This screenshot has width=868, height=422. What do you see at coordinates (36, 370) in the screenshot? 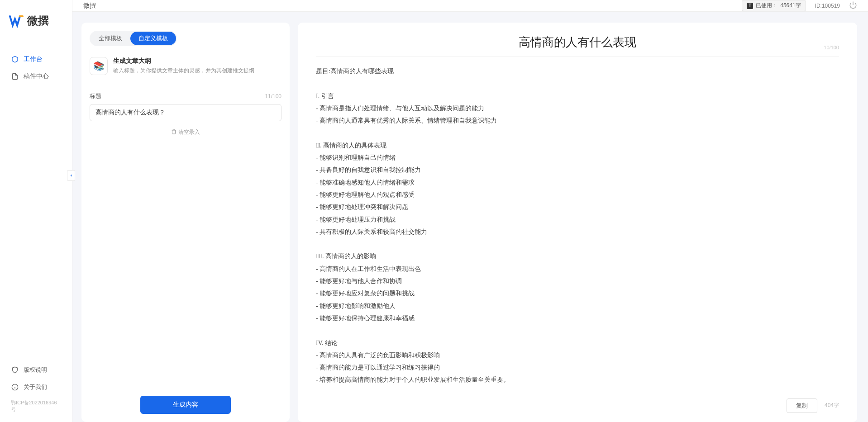
I see `nav-item-copyright: 版权说明` at bounding box center [36, 370].